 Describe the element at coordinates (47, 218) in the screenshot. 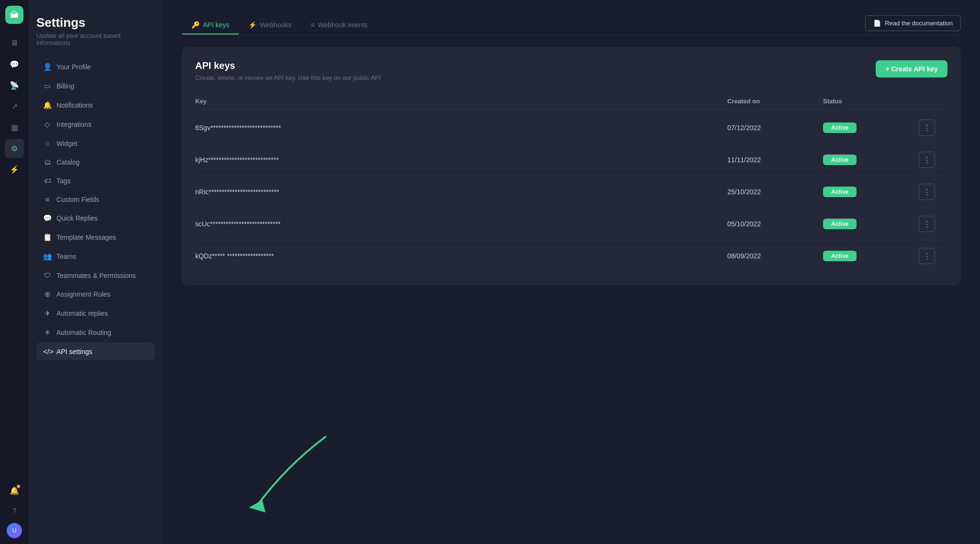

I see `quick-replies-icon: 💬` at that location.